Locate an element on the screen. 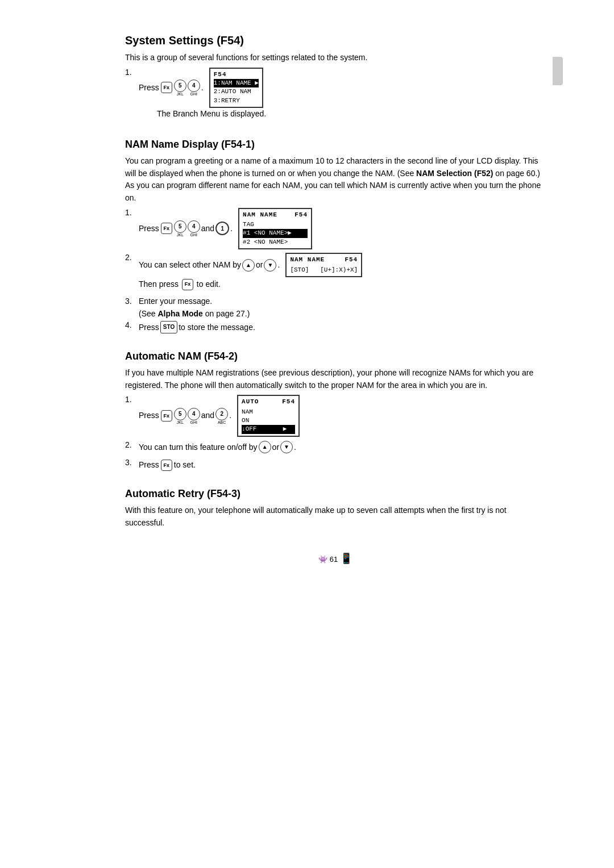  key-fx-an3: Fx is located at coordinates (167, 465).